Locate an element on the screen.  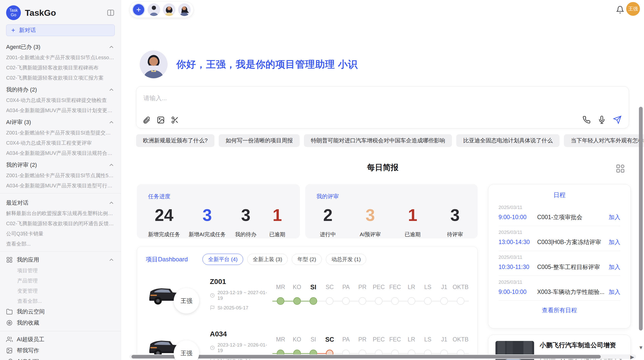
horizontal-scrollbar-thumb is located at coordinates (366, 357).